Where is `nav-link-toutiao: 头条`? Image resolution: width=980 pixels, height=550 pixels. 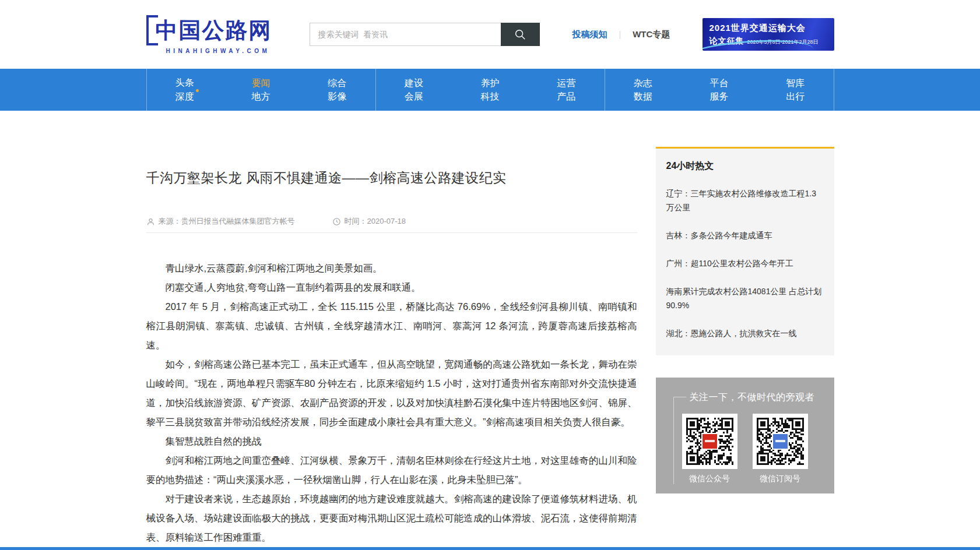
nav-link-toutiao: 头条 is located at coordinates (185, 83).